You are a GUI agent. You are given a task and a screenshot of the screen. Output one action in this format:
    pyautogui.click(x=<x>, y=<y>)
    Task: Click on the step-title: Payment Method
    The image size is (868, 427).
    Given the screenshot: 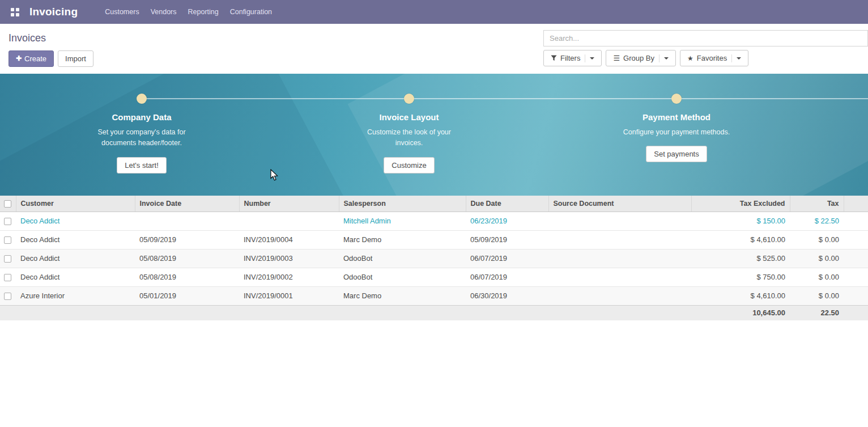 What is the action you would take?
    pyautogui.click(x=676, y=117)
    